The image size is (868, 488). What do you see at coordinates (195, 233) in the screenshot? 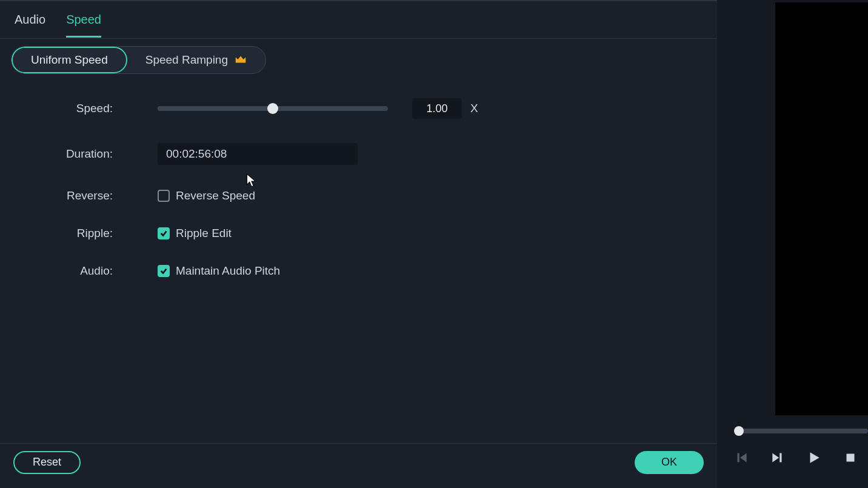
I see `ripple-edit-checkbox: Ripple Edit` at bounding box center [195, 233].